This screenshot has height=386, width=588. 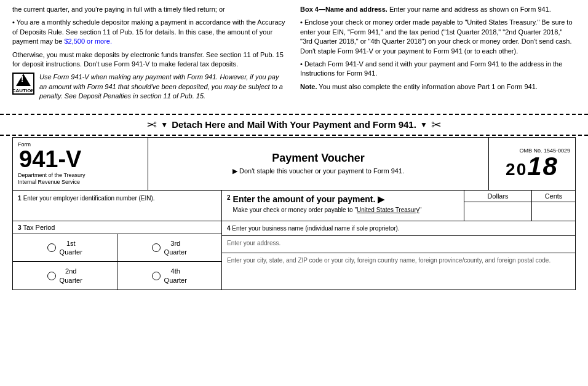 What do you see at coordinates (80, 176) in the screenshot?
I see `dept-label: Department of the Treasury` at bounding box center [80, 176].